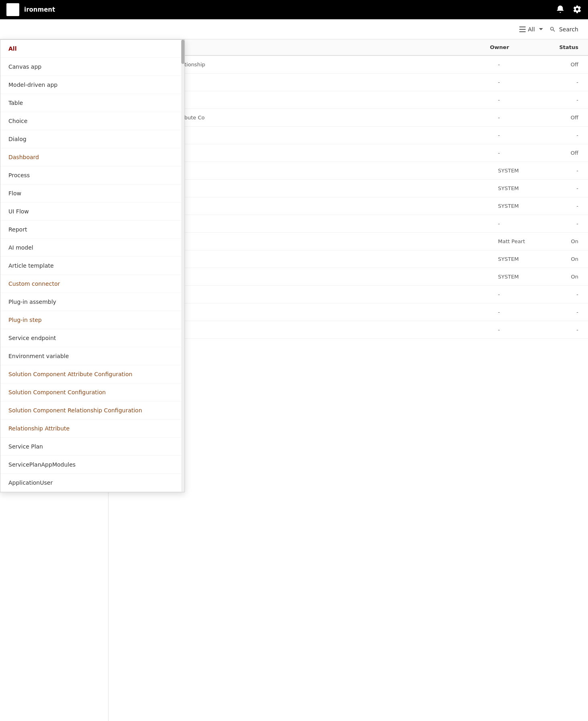  What do you see at coordinates (92, 211) in the screenshot?
I see `dropdown-item: UI Flow` at bounding box center [92, 211].